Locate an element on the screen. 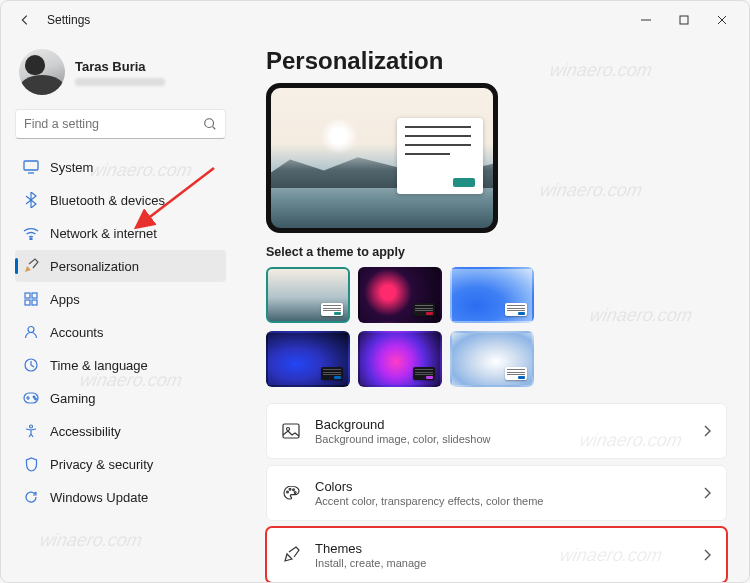  maximize-icon is located at coordinates (684, 20).